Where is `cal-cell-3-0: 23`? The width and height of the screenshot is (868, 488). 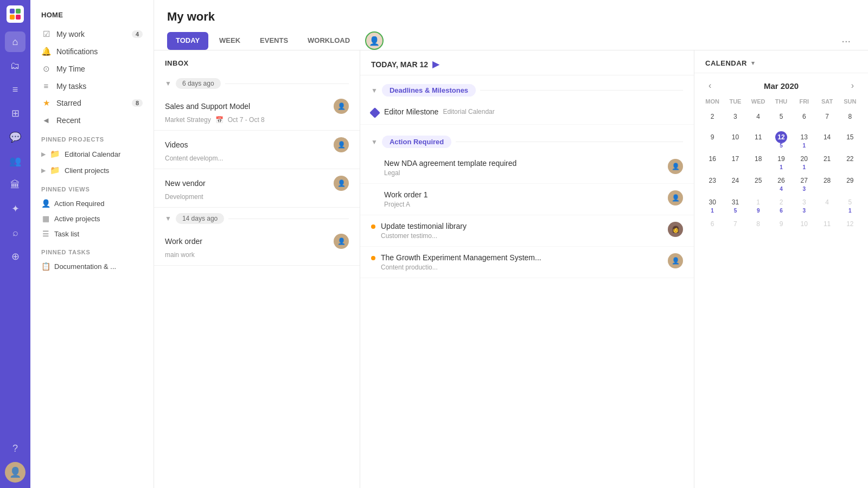
cal-cell-3-0: 23 is located at coordinates (712, 183).